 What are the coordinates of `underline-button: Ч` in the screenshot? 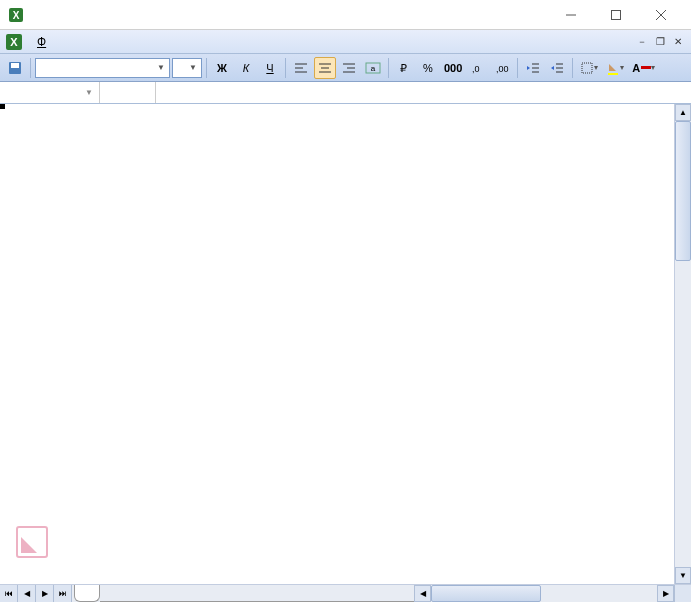 It's located at (270, 68).